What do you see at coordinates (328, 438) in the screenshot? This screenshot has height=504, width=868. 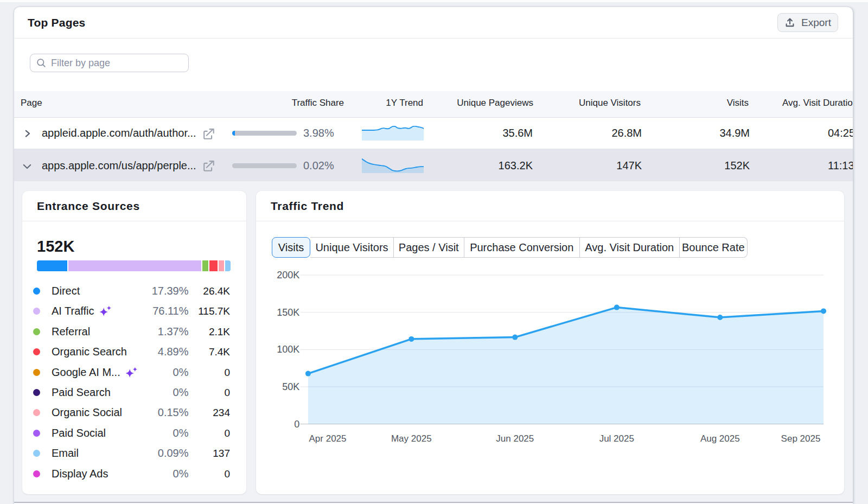 I see `svg-text: Apr 2025` at bounding box center [328, 438].